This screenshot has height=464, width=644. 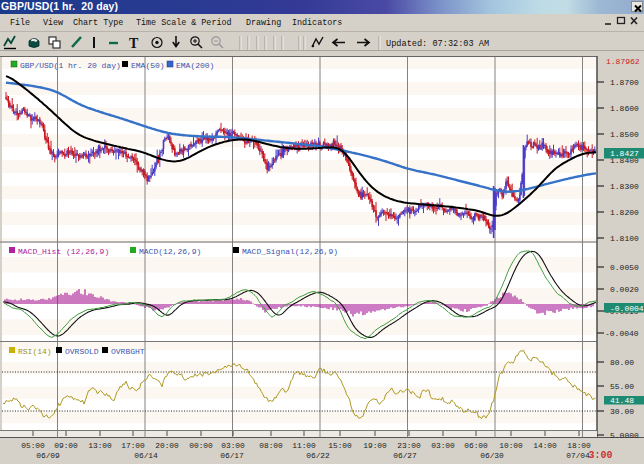 What do you see at coordinates (290, 252) in the screenshot?
I see `svg-text: MACD_Signal(12,26,9)` at bounding box center [290, 252].